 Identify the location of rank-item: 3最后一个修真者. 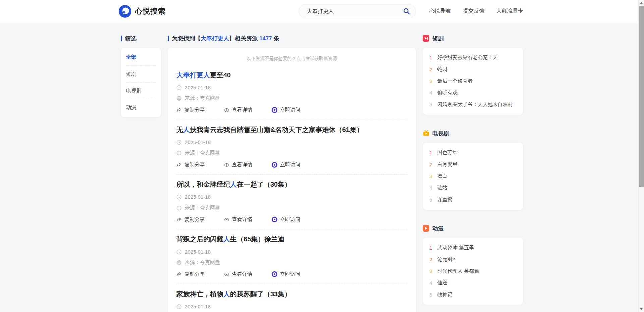
(473, 81).